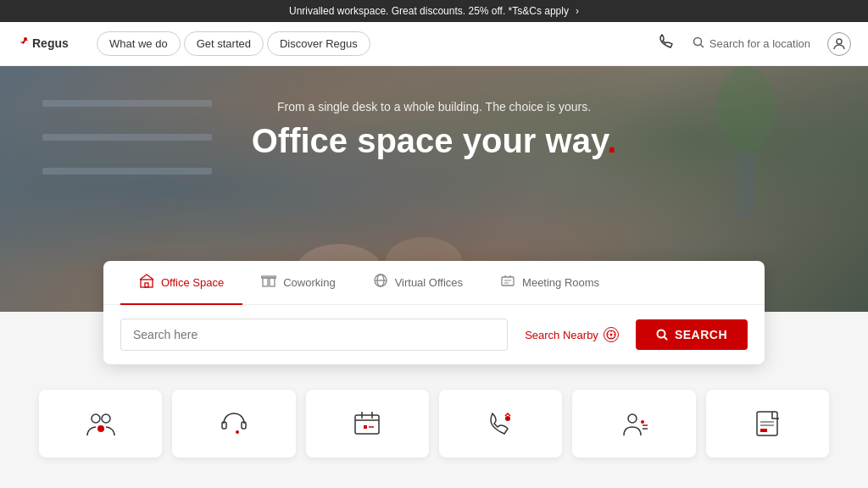 The image size is (868, 488). I want to click on location-search-input, so click(314, 335).